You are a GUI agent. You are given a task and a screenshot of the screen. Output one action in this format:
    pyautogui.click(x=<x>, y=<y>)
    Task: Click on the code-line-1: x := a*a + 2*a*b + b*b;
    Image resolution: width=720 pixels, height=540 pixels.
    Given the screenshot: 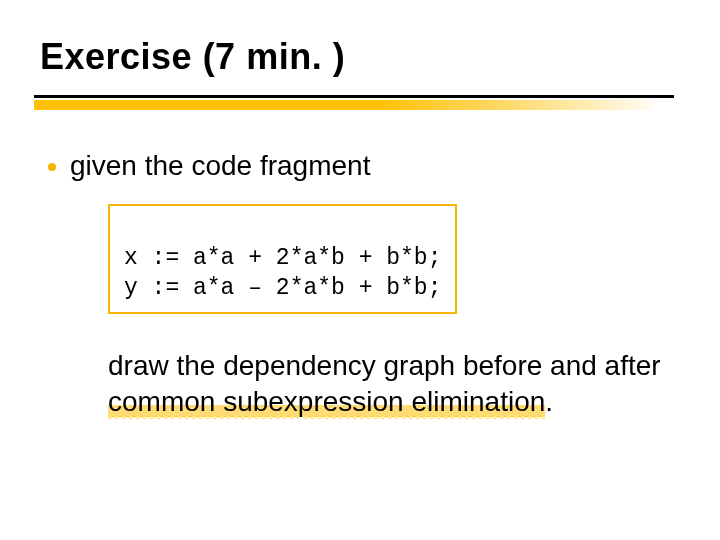 What is the action you would take?
    pyautogui.click(x=282, y=258)
    